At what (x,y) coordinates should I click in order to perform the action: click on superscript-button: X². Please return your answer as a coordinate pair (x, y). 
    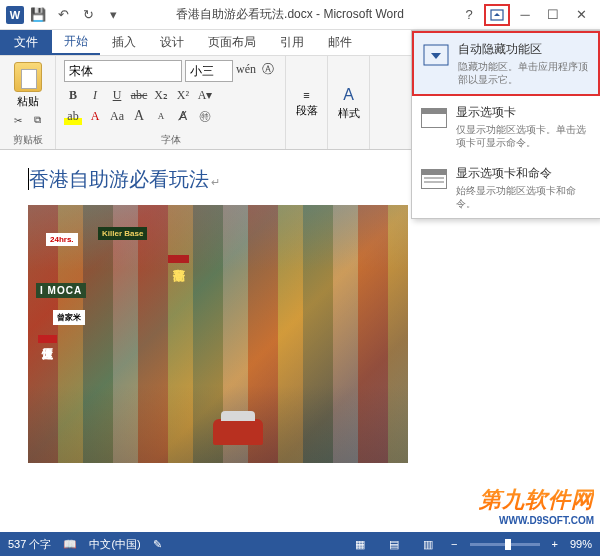
    Looking at the image, I should click on (183, 95).